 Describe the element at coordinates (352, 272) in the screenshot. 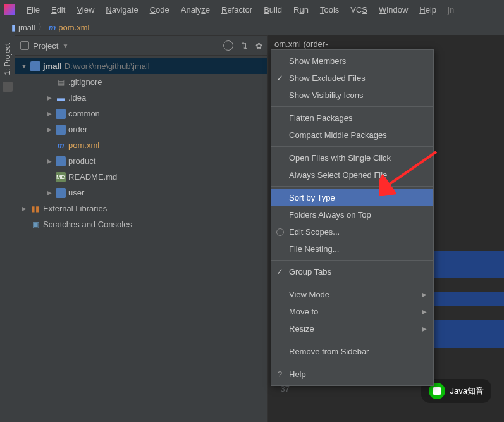

I see `menu-item: ✓Group Tabs` at that location.